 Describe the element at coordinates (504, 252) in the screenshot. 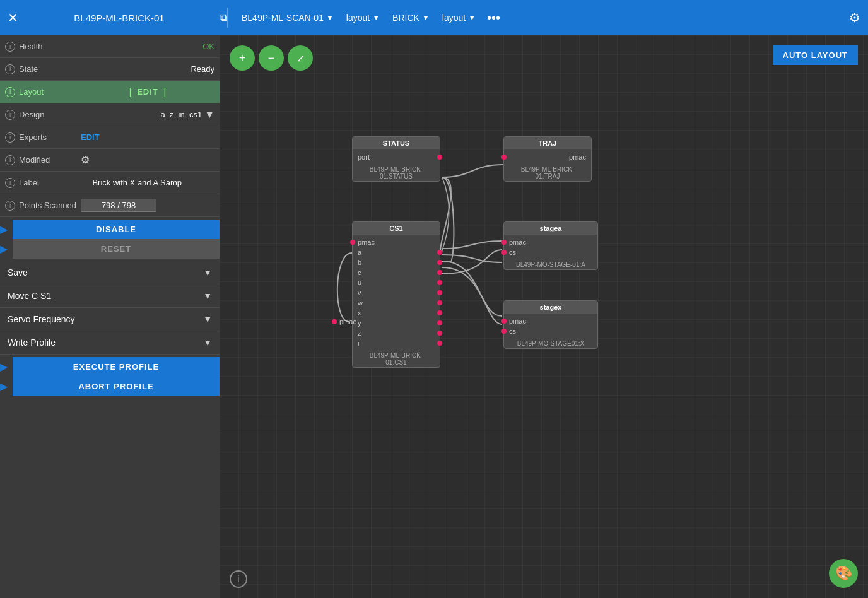

I see `stagea-cs-dot` at that location.